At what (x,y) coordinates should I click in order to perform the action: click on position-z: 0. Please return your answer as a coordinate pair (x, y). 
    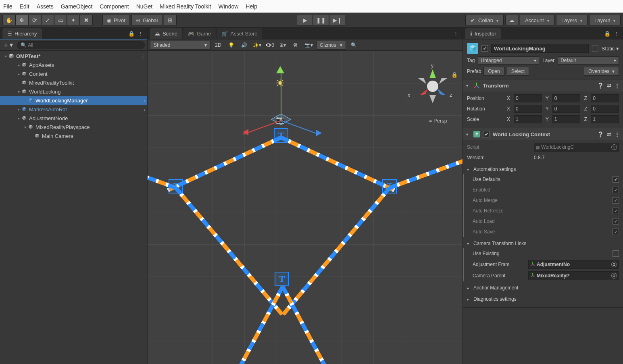
    Looking at the image, I should click on (605, 98).